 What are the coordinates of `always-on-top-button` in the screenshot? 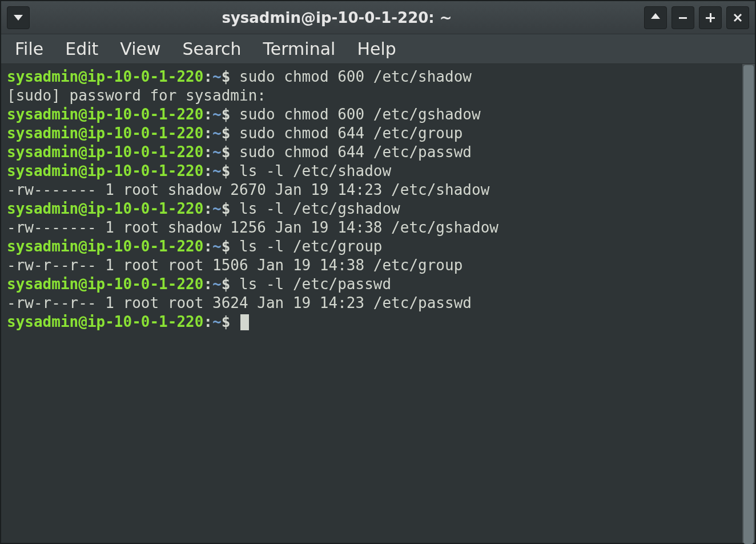 It's located at (656, 18).